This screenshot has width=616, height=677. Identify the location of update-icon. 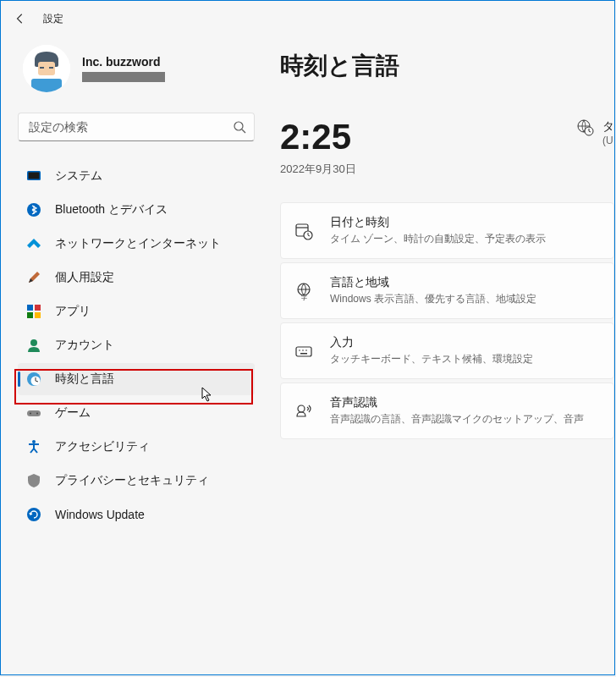
(34, 515).